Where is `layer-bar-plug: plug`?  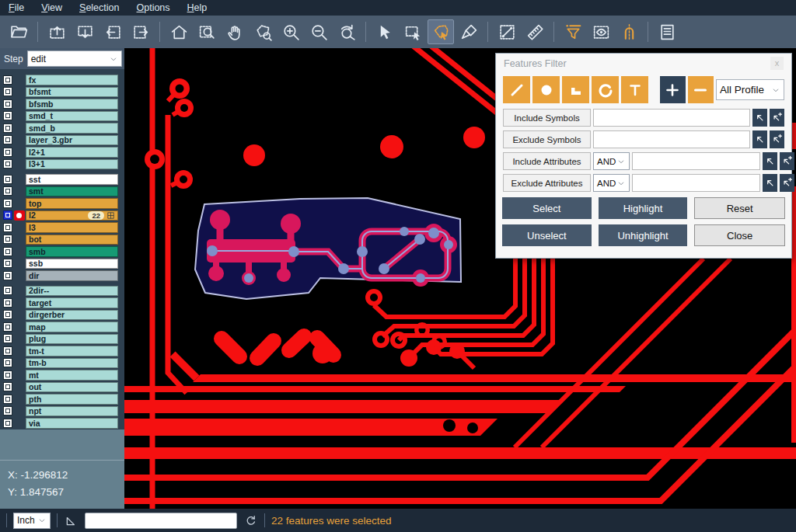 layer-bar-plug: plug is located at coordinates (72, 339).